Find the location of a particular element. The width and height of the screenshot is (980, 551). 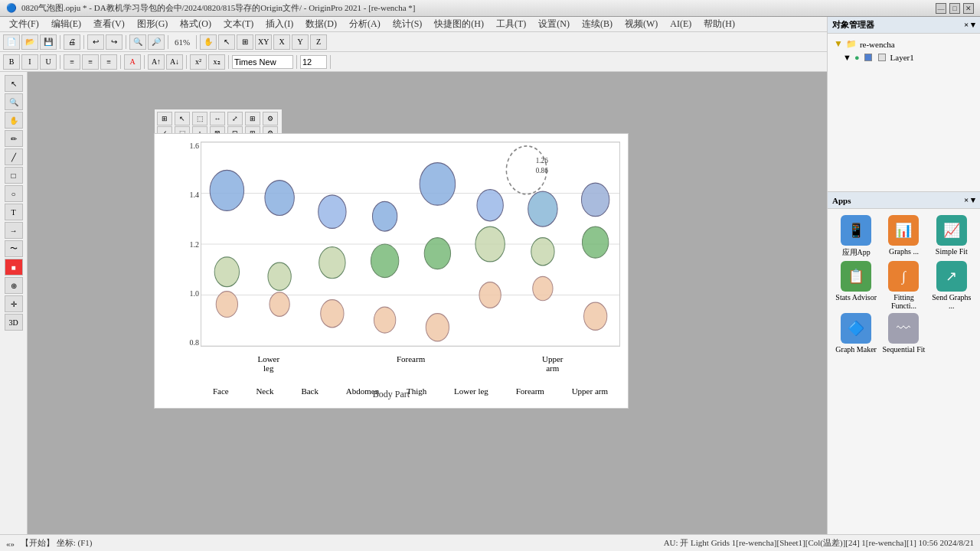

app-item-3: 📋 Stats Advisor is located at coordinates (856, 285).